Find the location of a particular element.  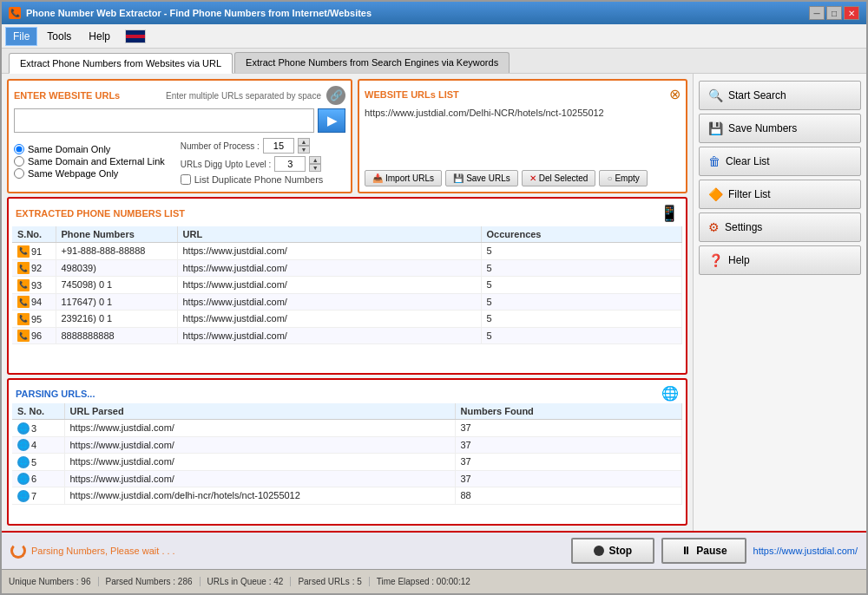

minimize-button: ─ is located at coordinates (817, 13).